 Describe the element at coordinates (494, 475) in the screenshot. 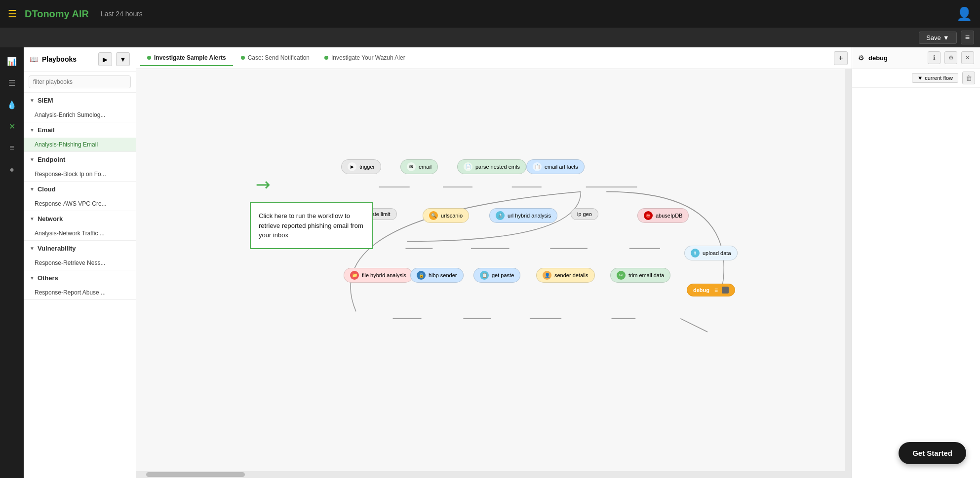

I see `canvas-horizontal-scrollbar` at that location.